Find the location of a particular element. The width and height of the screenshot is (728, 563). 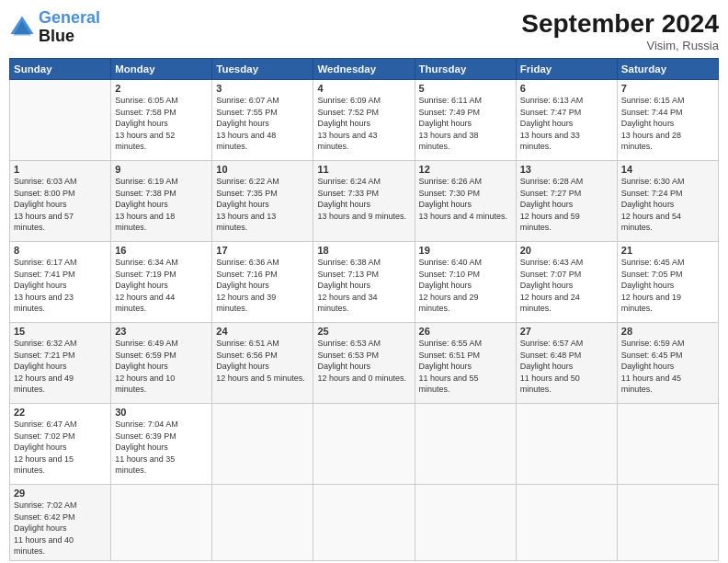

day-info: Sunrise: 6:32 AMSunset: 7:21 PMDaylight … is located at coordinates (61, 366).